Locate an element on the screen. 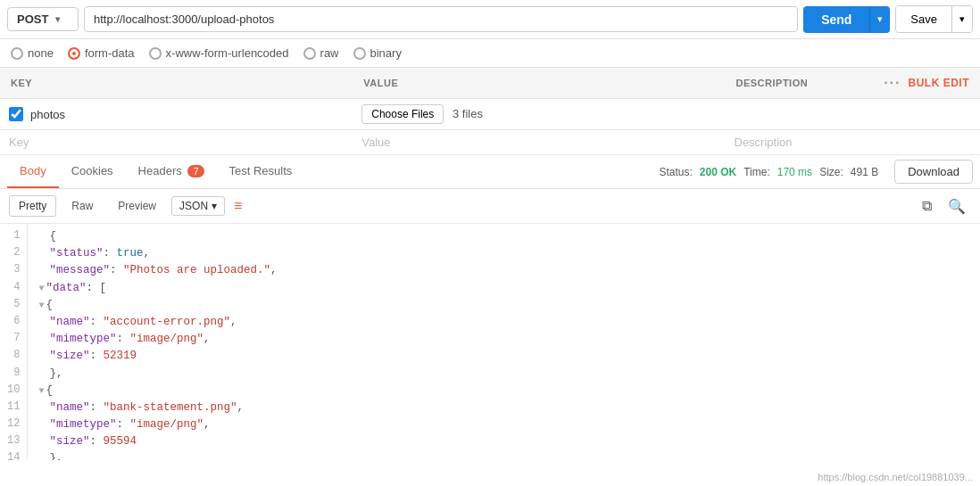 This screenshot has width=980, height=486. key-placeholder: Key is located at coordinates (19, 143).